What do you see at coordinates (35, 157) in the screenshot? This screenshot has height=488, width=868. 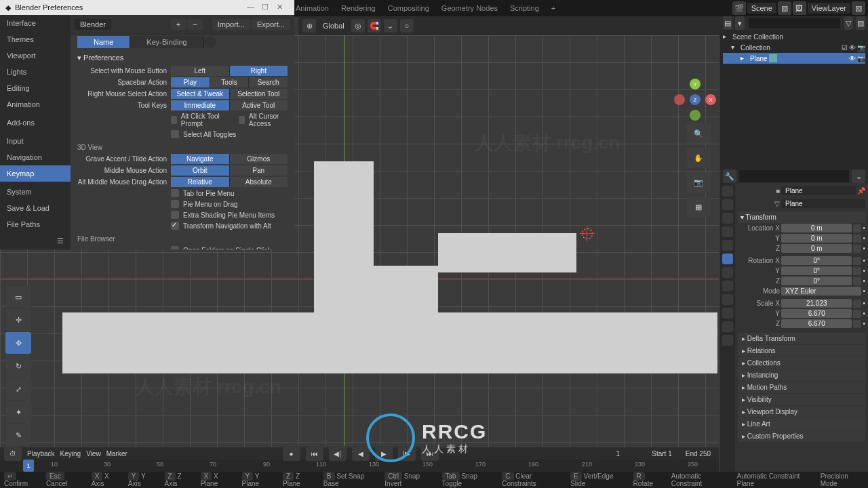 I see `pref-tab-navigation: Navigation` at bounding box center [35, 157].